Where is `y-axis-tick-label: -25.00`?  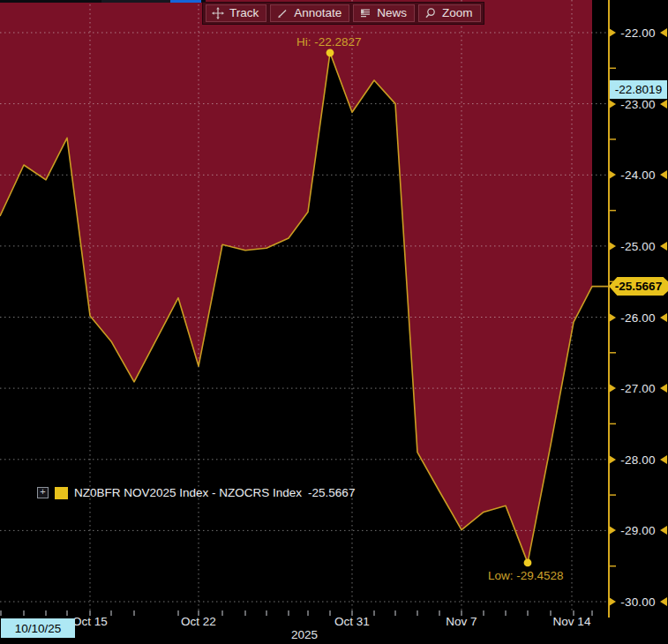
y-axis-tick-label: -25.00 is located at coordinates (637, 247).